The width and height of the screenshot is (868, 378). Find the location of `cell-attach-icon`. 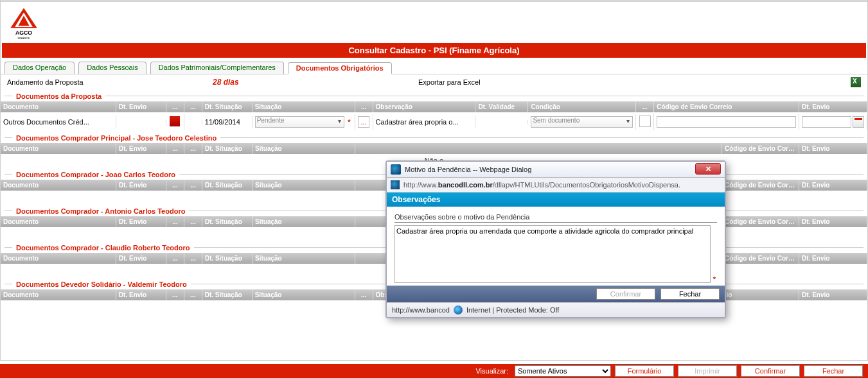

cell-attach-icon is located at coordinates (175, 122).